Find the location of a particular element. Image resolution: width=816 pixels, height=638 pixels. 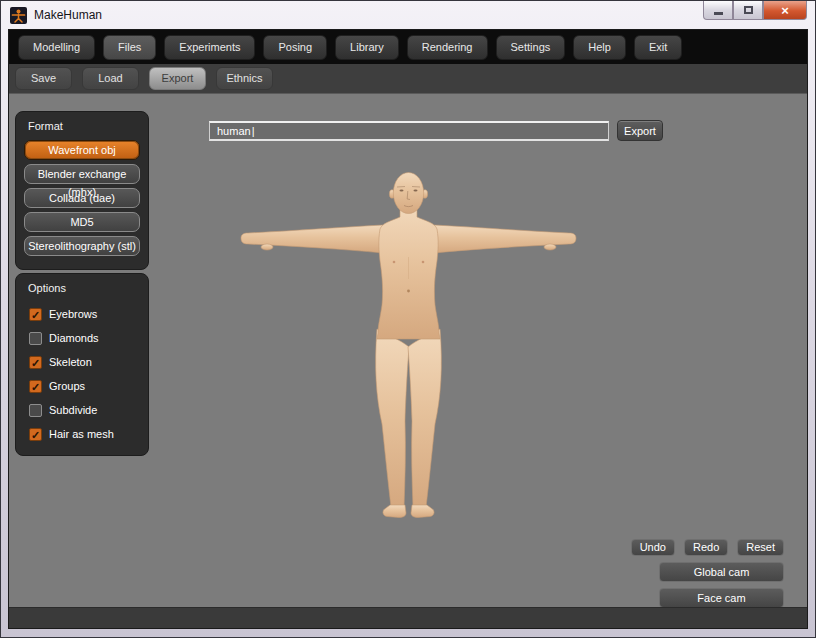

reset-button: Reset is located at coordinates (760, 548).